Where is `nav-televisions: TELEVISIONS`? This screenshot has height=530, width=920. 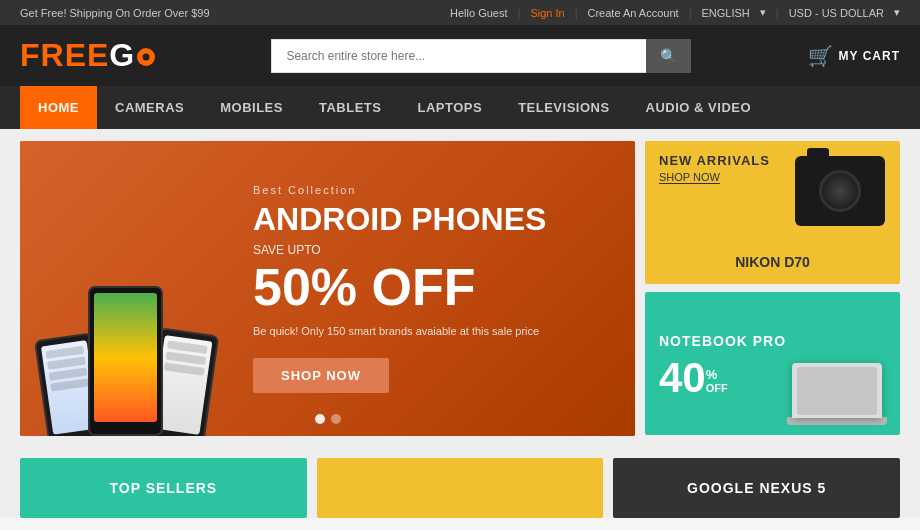
nav-televisions: TELEVISIONS is located at coordinates (564, 108).